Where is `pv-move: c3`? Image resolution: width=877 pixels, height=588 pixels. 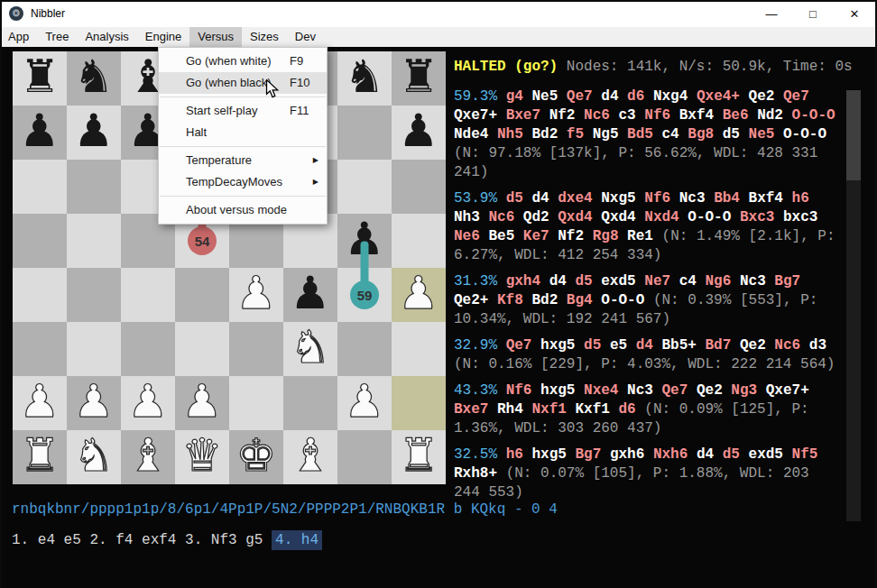 pv-move: c3 is located at coordinates (626, 115).